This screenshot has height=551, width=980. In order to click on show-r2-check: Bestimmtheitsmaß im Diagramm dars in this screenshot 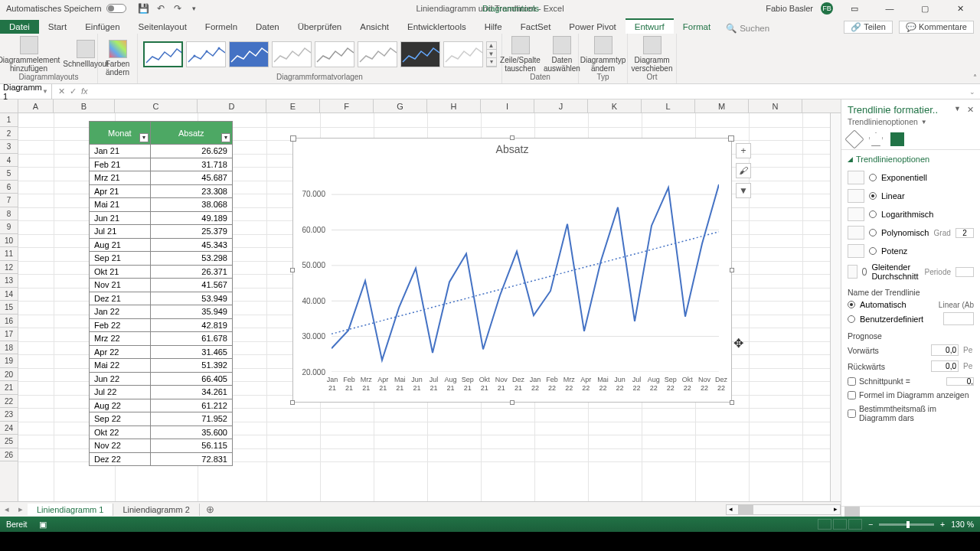, I will do `click(911, 413)`.